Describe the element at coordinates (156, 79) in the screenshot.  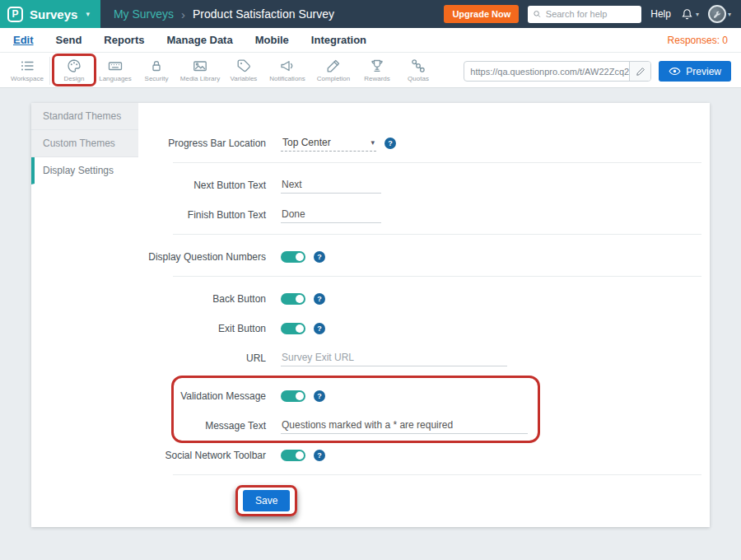
I see `toolbar-item-label: Security` at that location.